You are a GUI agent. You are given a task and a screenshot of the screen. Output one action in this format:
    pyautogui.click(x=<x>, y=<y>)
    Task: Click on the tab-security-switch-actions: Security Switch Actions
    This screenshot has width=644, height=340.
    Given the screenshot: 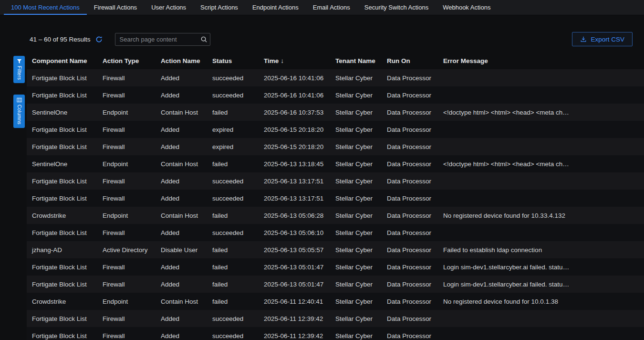 What is the action you would take?
    pyautogui.click(x=396, y=8)
    